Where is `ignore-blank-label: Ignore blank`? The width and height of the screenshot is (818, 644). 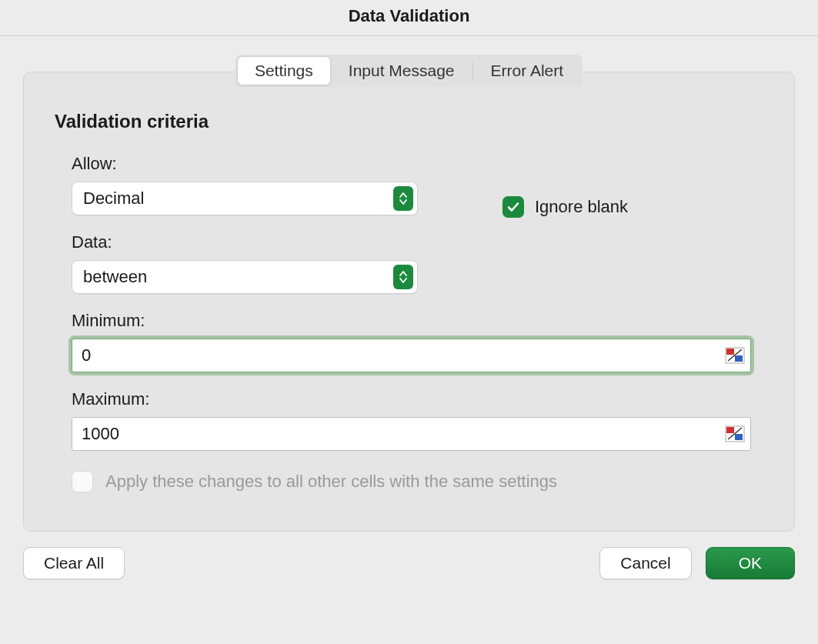 ignore-blank-label: Ignore blank is located at coordinates (582, 207).